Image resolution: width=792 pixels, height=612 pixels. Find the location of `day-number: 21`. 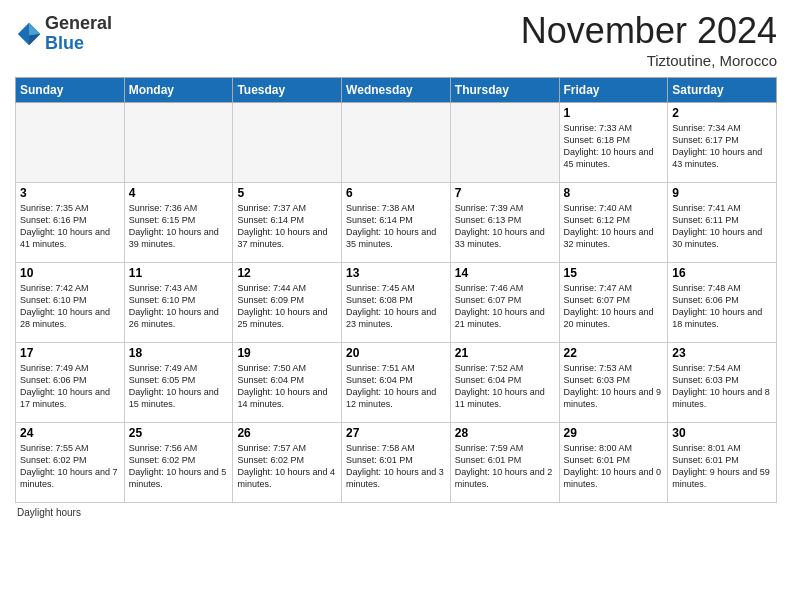

day-number: 21 is located at coordinates (505, 353).